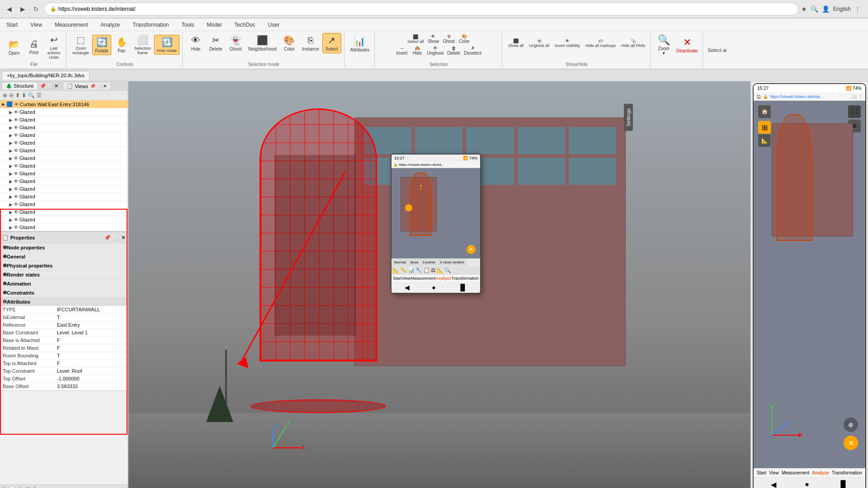 The width and height of the screenshot is (868, 488). Describe the element at coordinates (764, 141) in the screenshot. I see `mobile-icon-3: 📐` at that location.